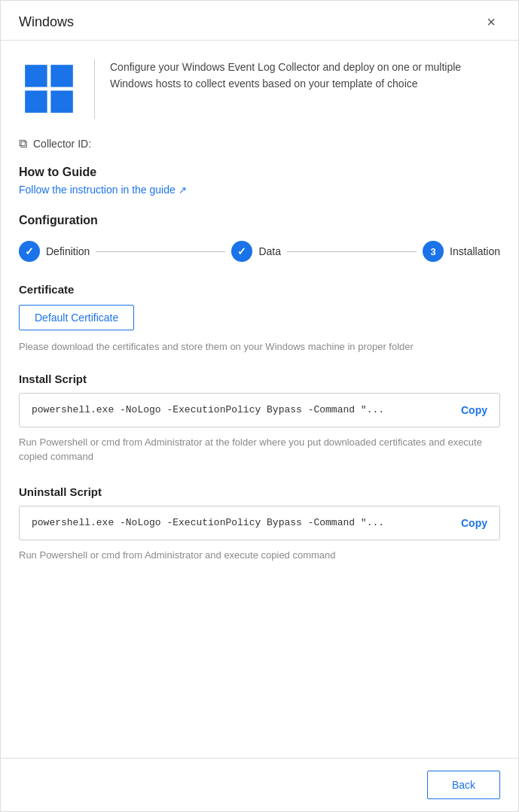 This screenshot has height=812, width=519. What do you see at coordinates (259, 410) in the screenshot?
I see `install-script-box: powershell.exe -NoLogo -ExecutionPolicy …` at bounding box center [259, 410].